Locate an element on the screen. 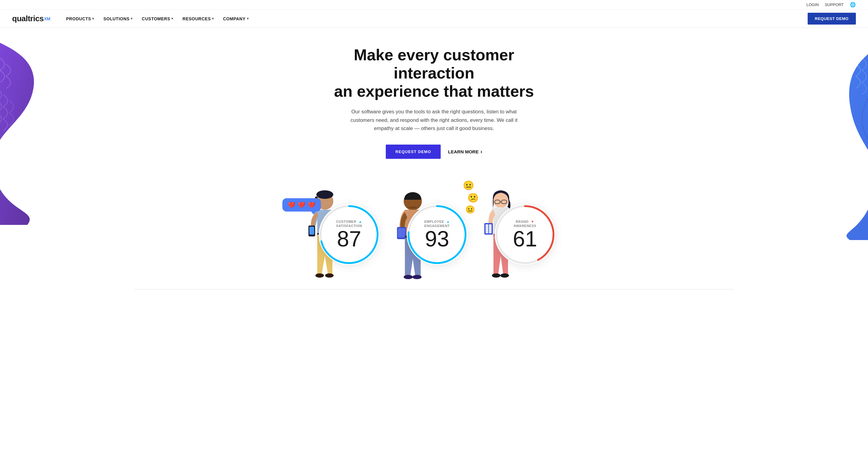 This screenshot has height=451, width=868. login-link: LOGIN is located at coordinates (812, 5).